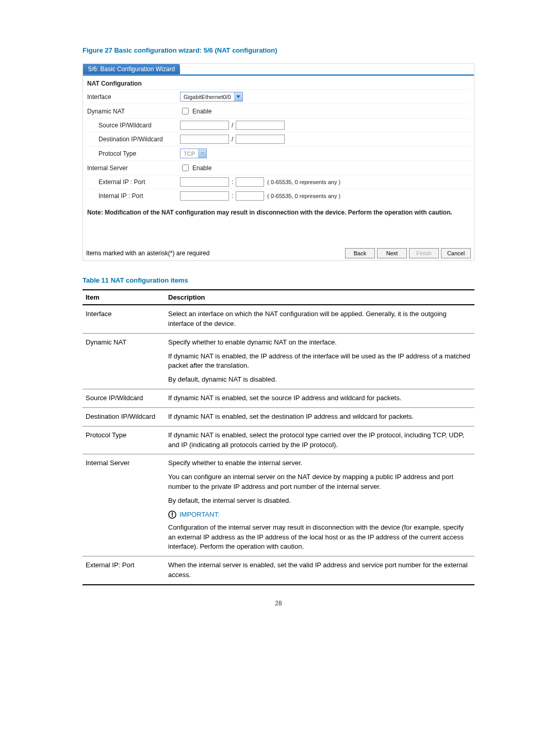 The image size is (557, 756). Describe the element at coordinates (172, 515) in the screenshot. I see `important-icon` at that location.